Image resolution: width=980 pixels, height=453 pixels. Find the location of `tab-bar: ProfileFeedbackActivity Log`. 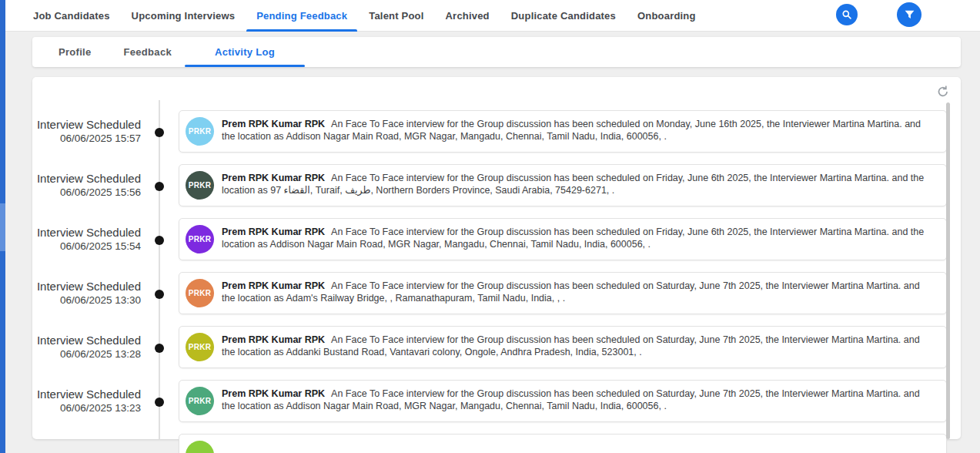

tab-bar: ProfileFeedbackActivity Log is located at coordinates (497, 52).